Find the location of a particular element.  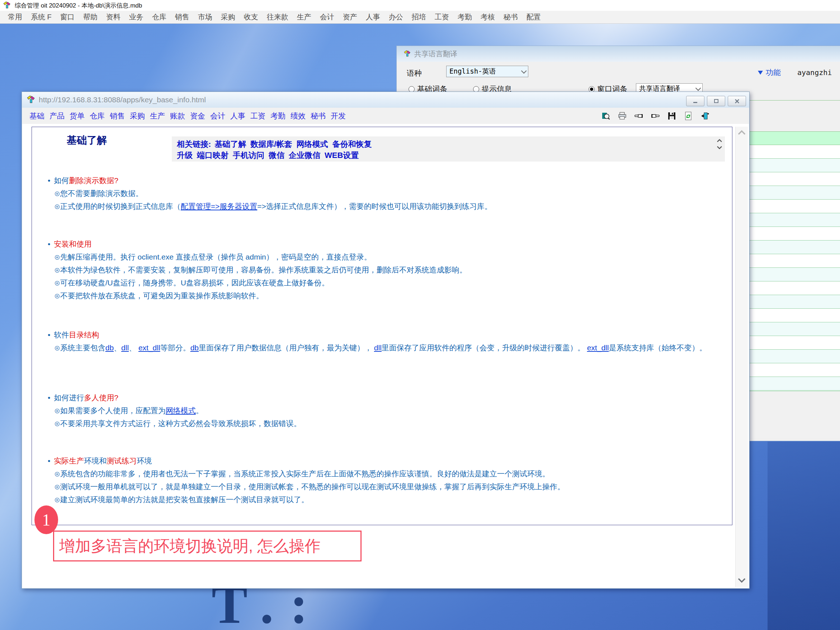

app-menu-item: 市场 is located at coordinates (205, 17).